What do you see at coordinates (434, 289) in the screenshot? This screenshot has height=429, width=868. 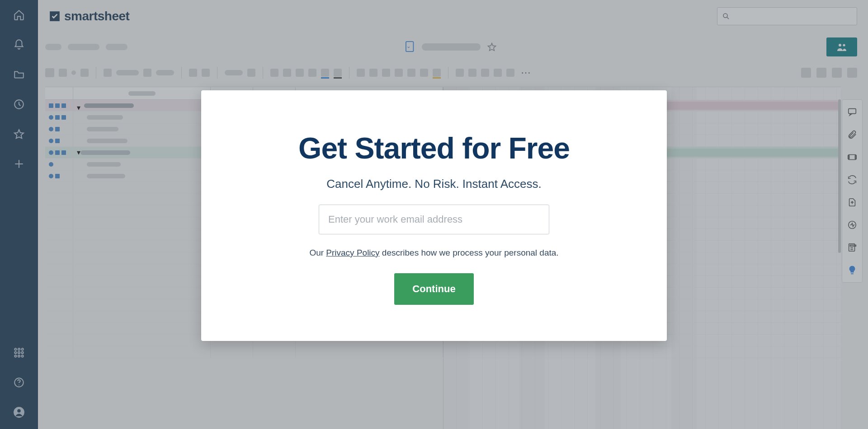 I see `continue-button: Continue` at bounding box center [434, 289].